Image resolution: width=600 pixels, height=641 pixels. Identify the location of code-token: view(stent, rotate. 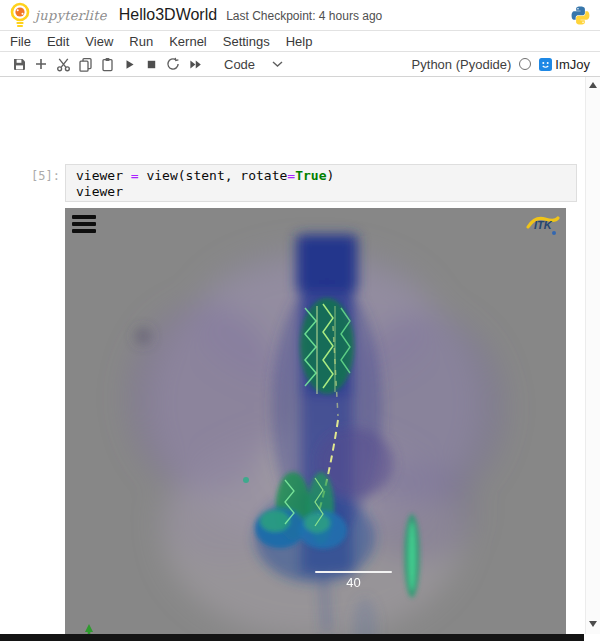
(214, 176).